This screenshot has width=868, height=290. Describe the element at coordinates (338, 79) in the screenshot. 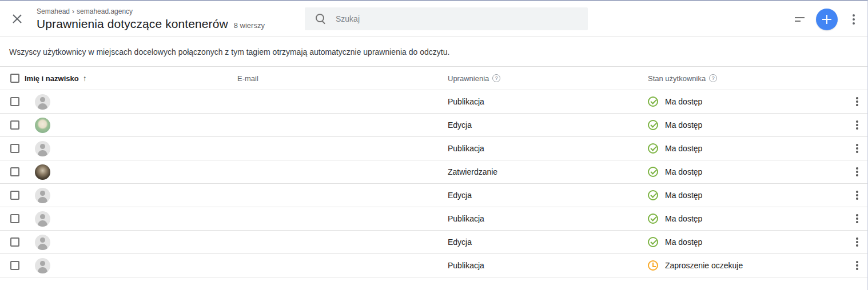

I see `column-header-email: E-mail` at that location.